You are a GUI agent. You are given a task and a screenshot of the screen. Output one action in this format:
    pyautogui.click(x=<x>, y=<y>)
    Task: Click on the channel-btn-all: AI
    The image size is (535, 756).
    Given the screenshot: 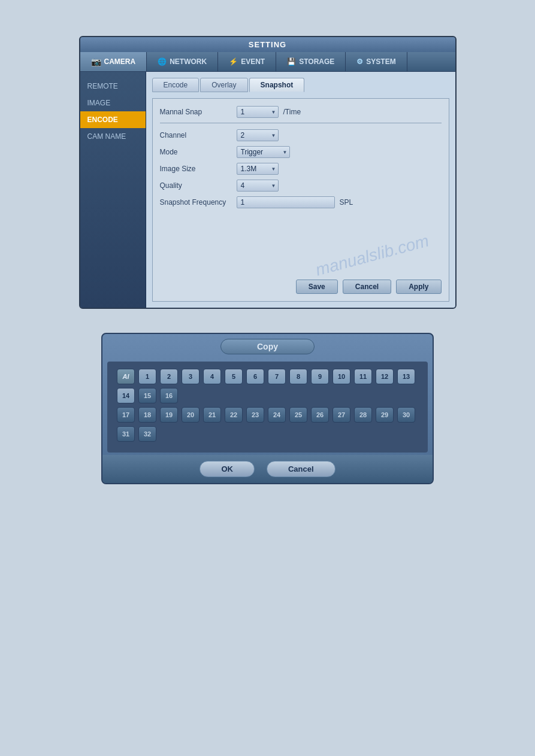 What is the action you would take?
    pyautogui.click(x=126, y=377)
    